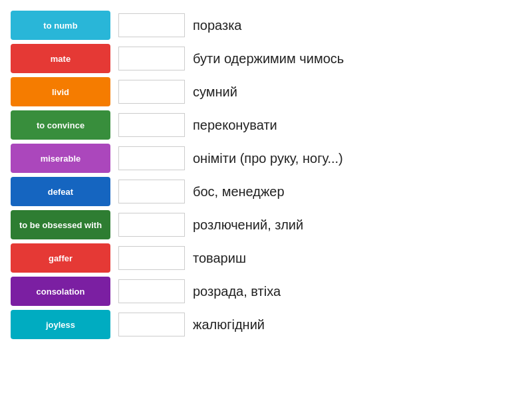 This screenshot has height=399, width=532. I want to click on definition-text-0: поразка, so click(217, 25).